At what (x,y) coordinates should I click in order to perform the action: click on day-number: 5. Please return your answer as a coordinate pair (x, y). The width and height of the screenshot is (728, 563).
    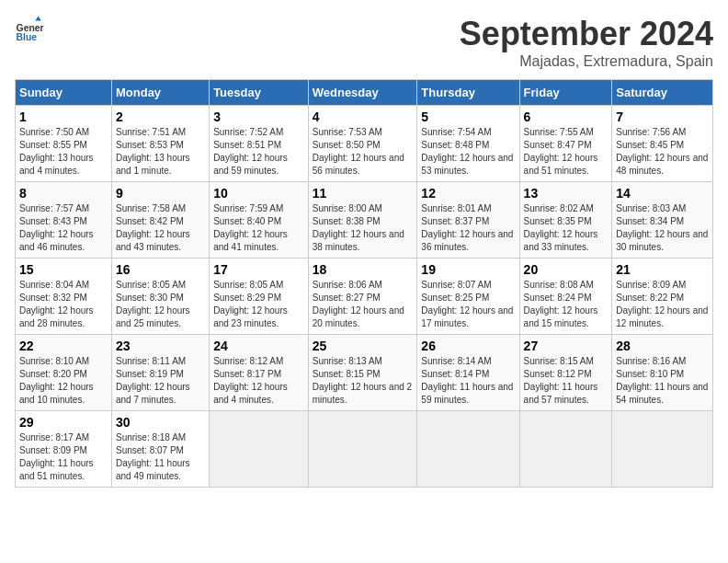
    Looking at the image, I should click on (468, 117).